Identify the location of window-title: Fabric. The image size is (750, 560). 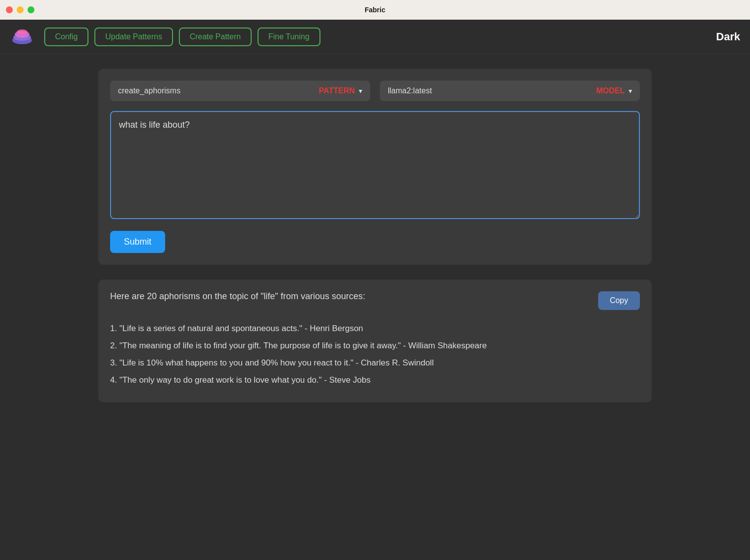
(375, 10).